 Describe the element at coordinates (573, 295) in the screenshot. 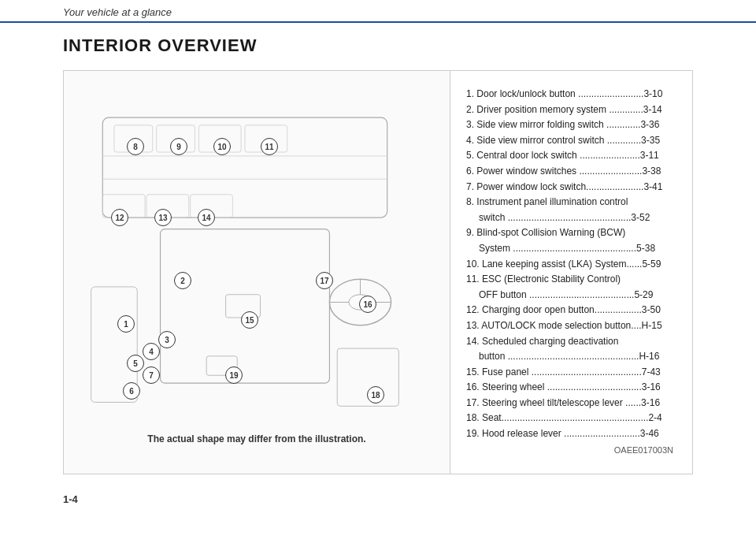

I see `ref-sub-item-11b: OFF button .............................…` at that location.